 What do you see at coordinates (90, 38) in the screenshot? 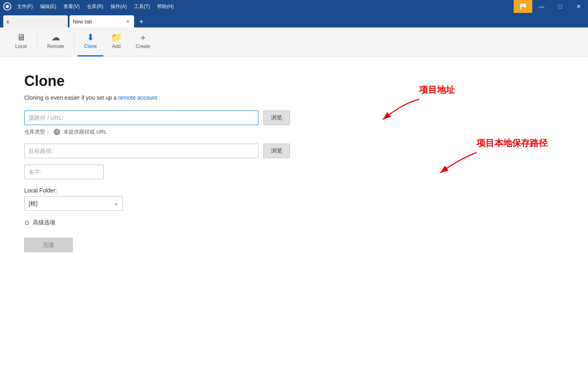
I see `clone-icon: ⬇` at bounding box center [90, 38].